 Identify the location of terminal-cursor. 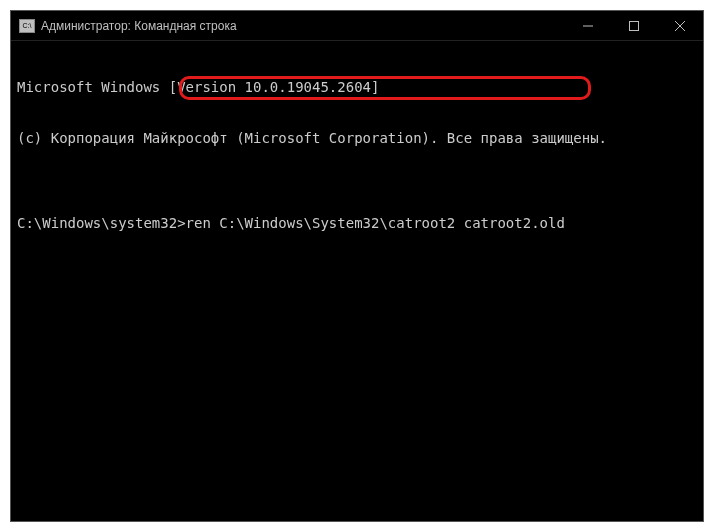
(569, 224).